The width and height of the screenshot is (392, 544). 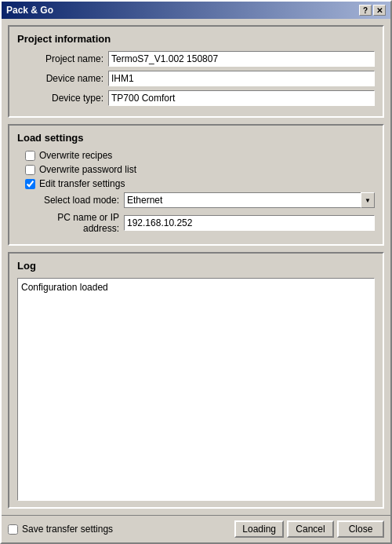 I want to click on project-name-row: Project name:, so click(x=196, y=59).